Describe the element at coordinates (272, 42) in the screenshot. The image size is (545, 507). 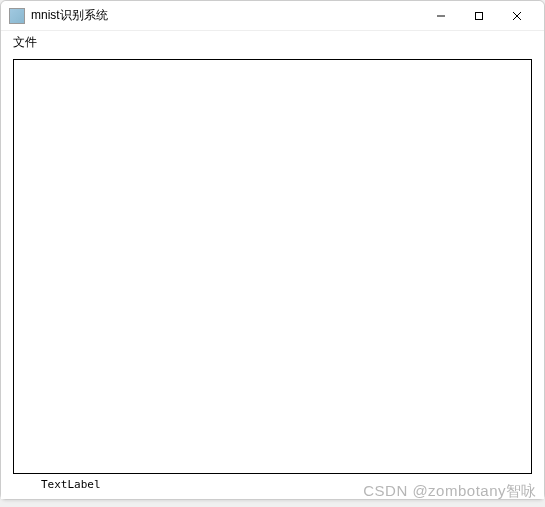
I see `menubar: 文件` at that location.